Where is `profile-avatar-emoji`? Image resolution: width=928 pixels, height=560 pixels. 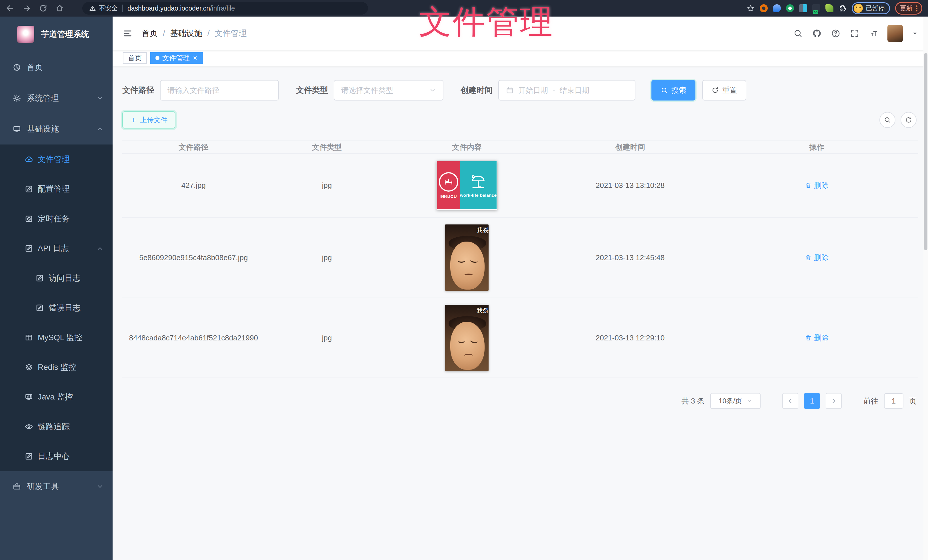
profile-avatar-emoji is located at coordinates (858, 8).